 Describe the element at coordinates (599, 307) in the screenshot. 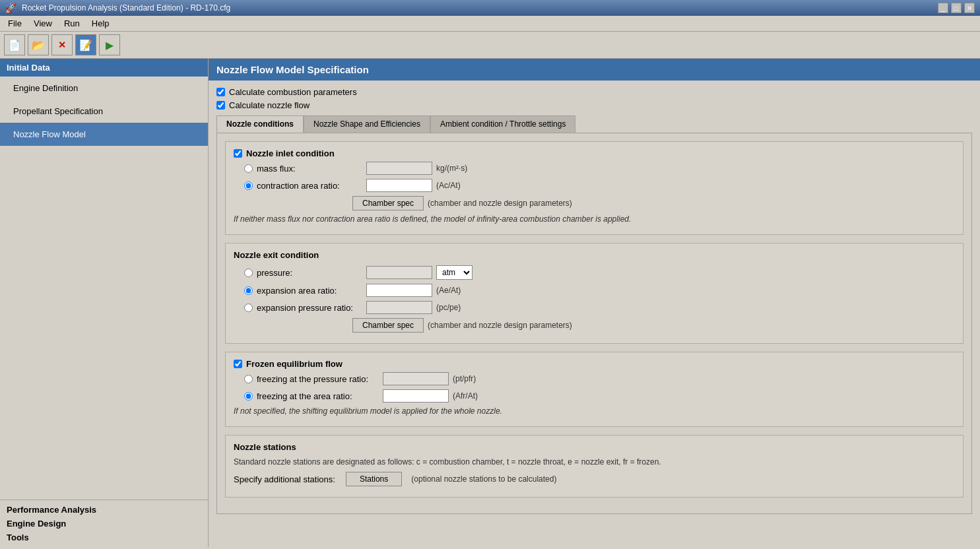

I see `expansion-pressure-ratio-row: expansion pressure ratio: (pc/pe)` at that location.